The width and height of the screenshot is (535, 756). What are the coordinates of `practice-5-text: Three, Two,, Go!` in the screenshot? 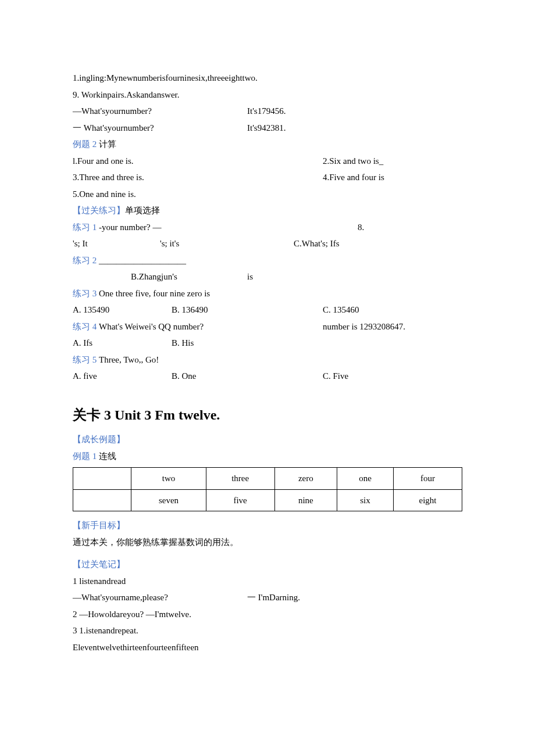 It's located at (129, 360).